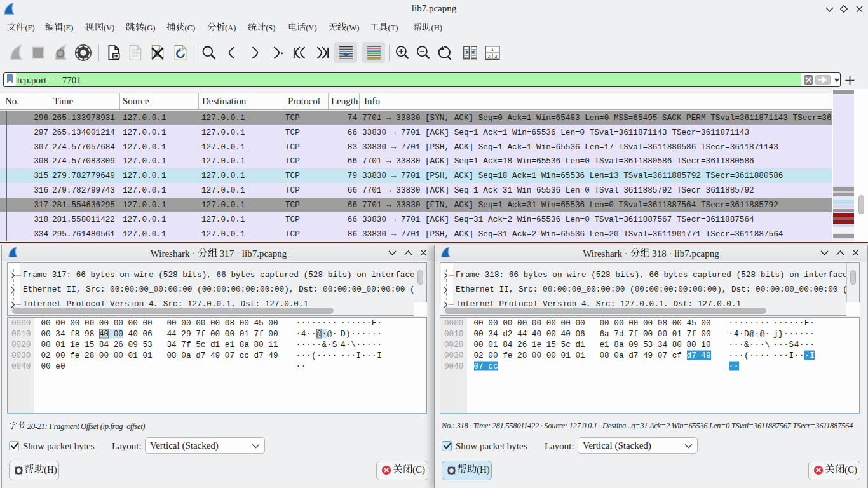 The image size is (868, 488). I want to click on svg-text: 0101, so click(136, 56).